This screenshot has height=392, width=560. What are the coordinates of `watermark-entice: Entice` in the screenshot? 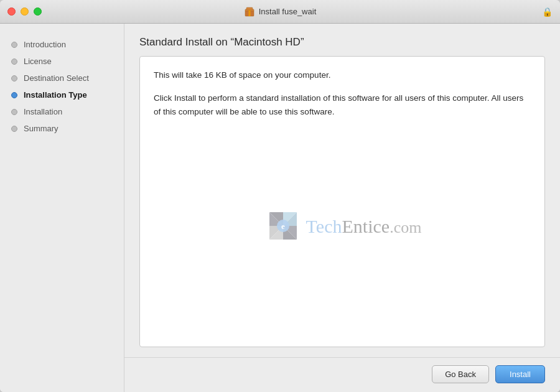 It's located at (366, 226).